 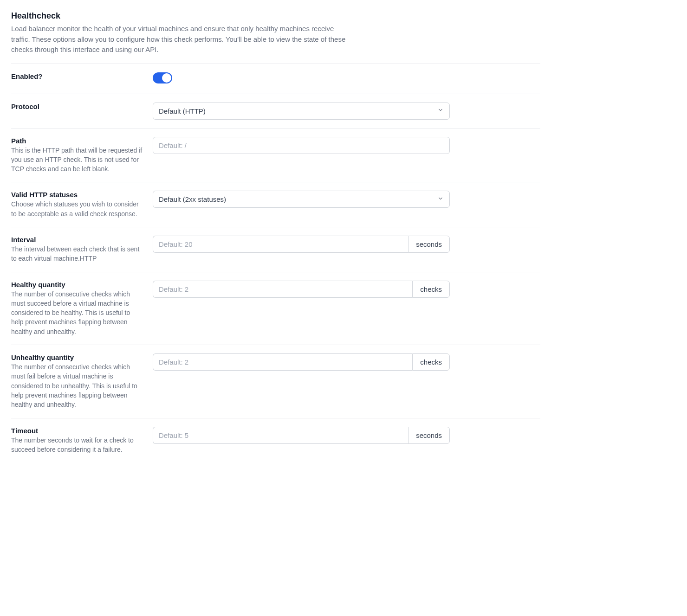 What do you see at coordinates (77, 313) in the screenshot?
I see `healthy-quantity-description: The number of consecutive checks which m…` at bounding box center [77, 313].